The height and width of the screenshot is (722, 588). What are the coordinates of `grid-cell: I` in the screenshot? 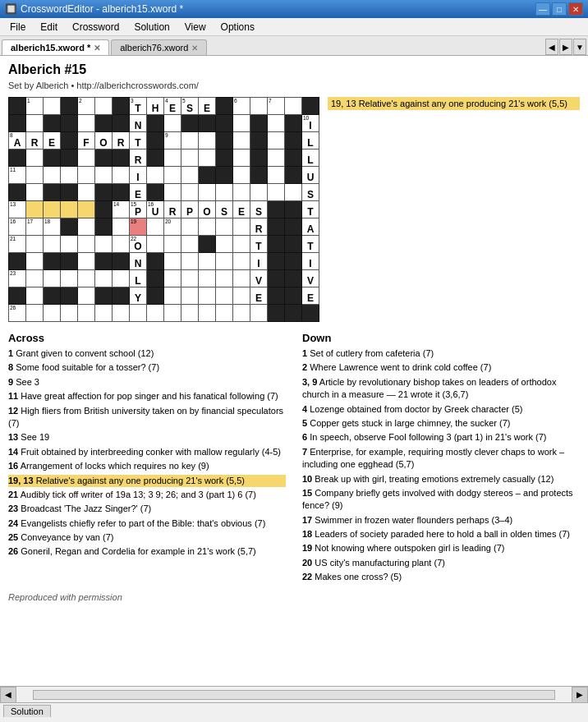 It's located at (138, 176).